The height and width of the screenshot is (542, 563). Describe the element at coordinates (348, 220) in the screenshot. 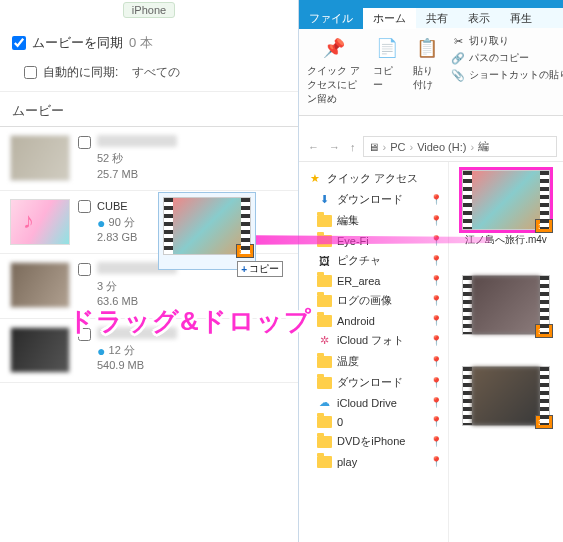

I see `tree-item-label: 編集` at that location.